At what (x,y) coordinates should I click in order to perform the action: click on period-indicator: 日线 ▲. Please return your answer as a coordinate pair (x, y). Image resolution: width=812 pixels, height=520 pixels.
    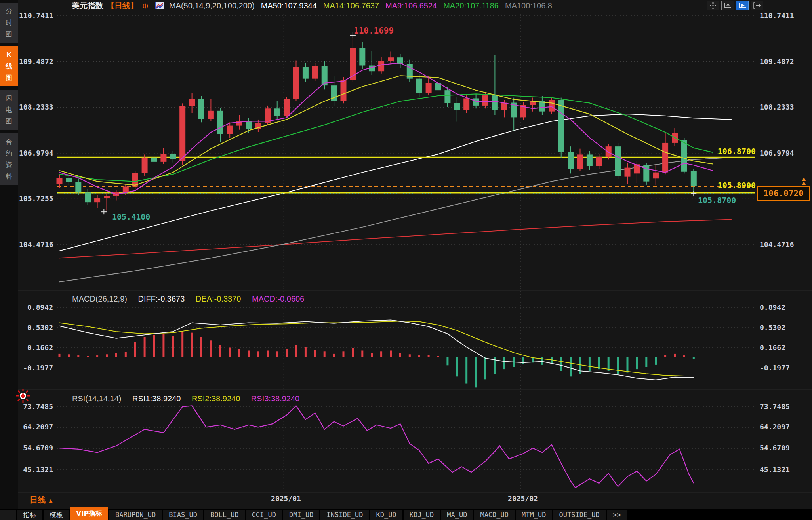
    Looking at the image, I should click on (42, 500).